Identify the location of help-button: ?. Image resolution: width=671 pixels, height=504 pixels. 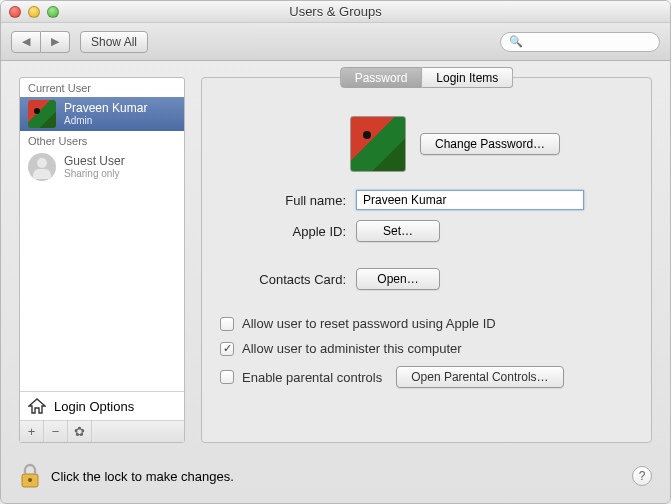
(642, 476).